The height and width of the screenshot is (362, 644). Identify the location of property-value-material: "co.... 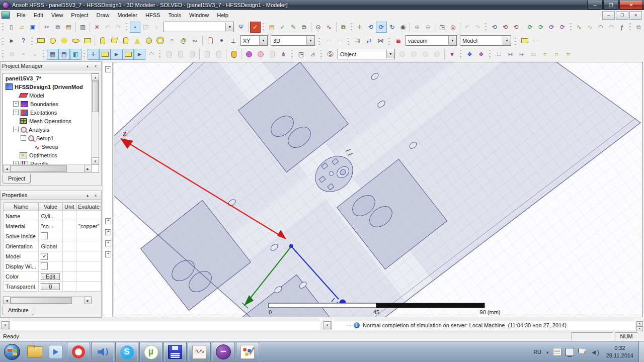
(50, 226).